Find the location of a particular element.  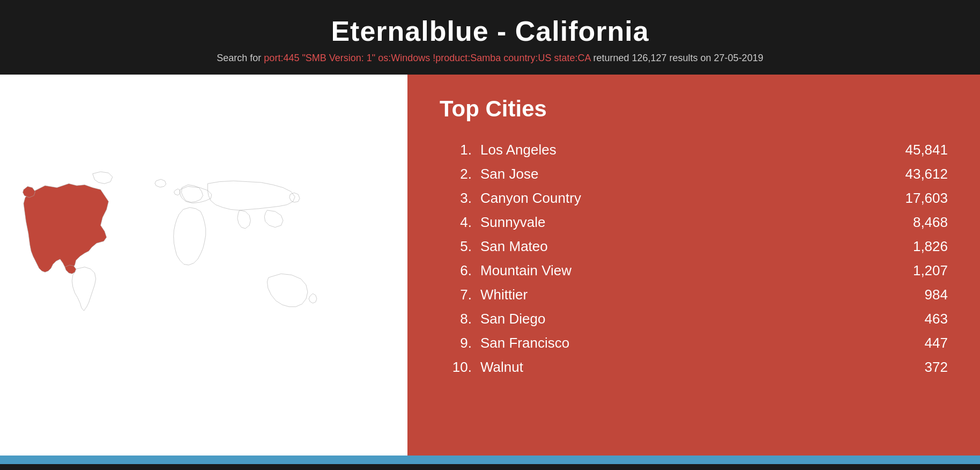

city-name: Los Angeles is located at coordinates (687, 150).